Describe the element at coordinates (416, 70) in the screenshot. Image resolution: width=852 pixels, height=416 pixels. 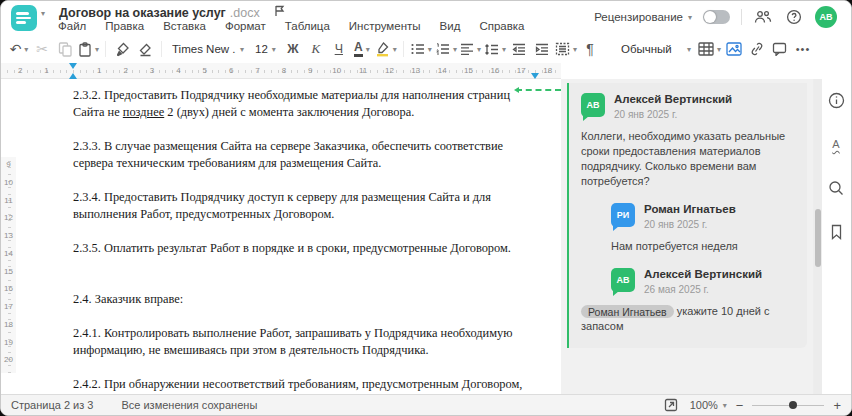
I see `ruler-number: 13` at that location.